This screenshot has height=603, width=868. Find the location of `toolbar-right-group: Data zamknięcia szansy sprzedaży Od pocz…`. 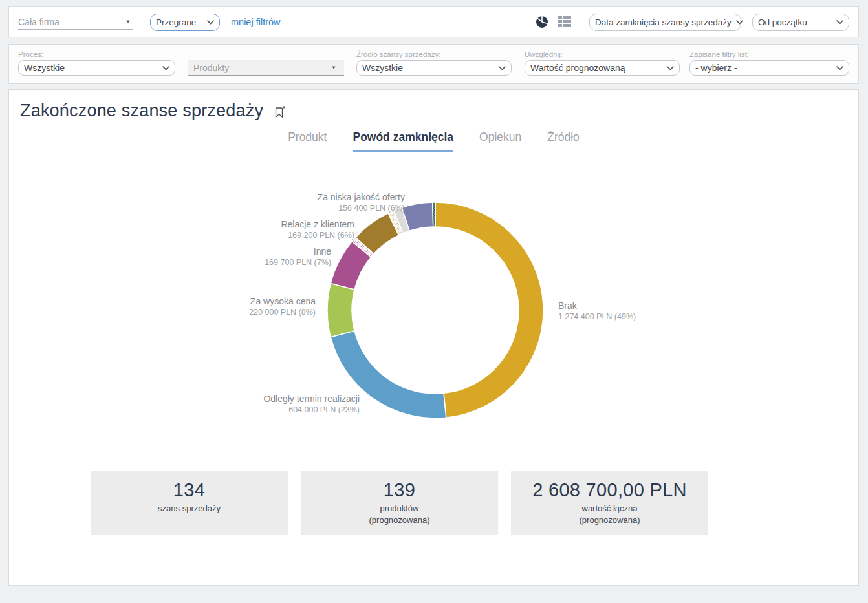

toolbar-right-group: Data zamknięcia szansy sprzedaży Od pocz… is located at coordinates (692, 22).